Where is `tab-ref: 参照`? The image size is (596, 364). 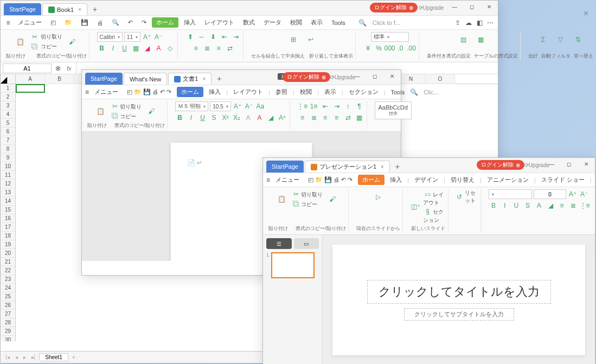 tab-ref: 参照 is located at coordinates (281, 92).